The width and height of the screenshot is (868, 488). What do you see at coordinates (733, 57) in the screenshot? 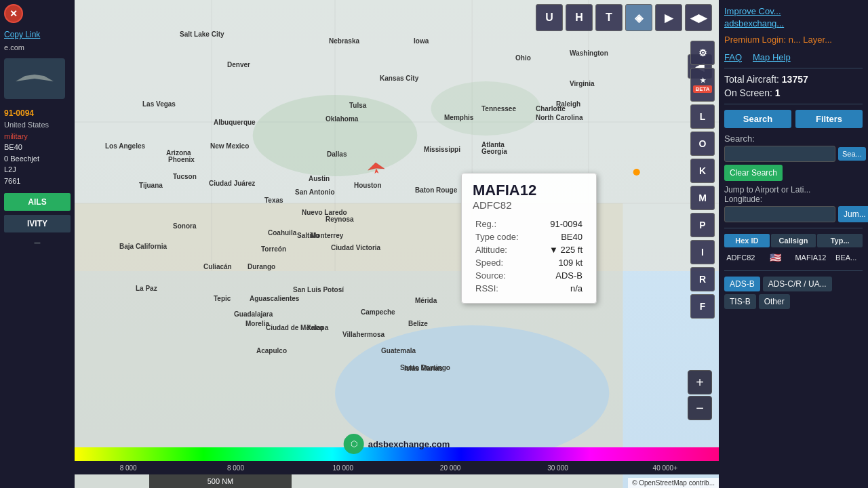
I see `faq-link: FAQ` at bounding box center [733, 57].